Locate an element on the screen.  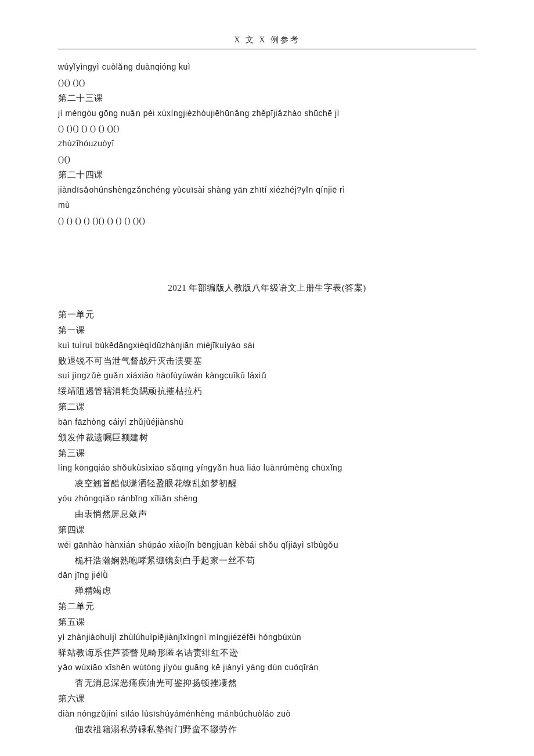
lesson-heading: 第二课 is located at coordinates (267, 407).